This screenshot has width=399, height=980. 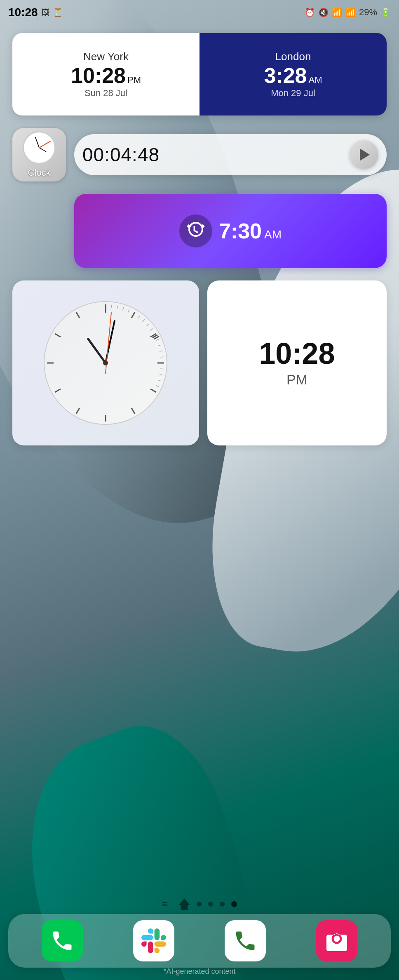 What do you see at coordinates (45, 12) in the screenshot?
I see `photo-icon: 🖼` at bounding box center [45, 12].